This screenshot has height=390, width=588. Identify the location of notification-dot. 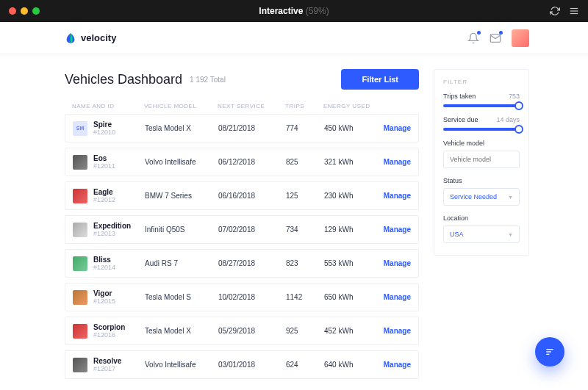
(479, 32).